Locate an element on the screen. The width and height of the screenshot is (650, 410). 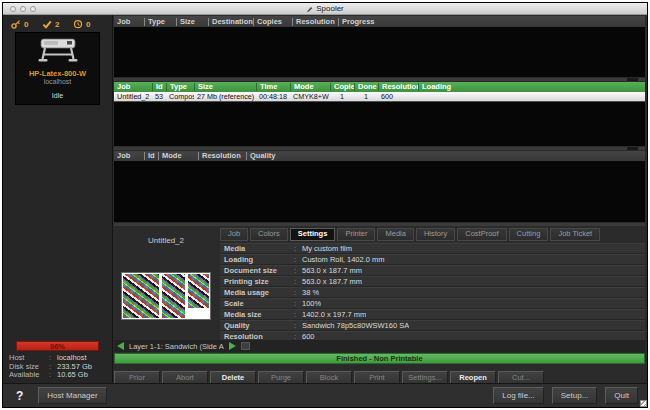
bottom-bar: ? Host Manager Log file... Setup... Quit is located at coordinates (325, 395).